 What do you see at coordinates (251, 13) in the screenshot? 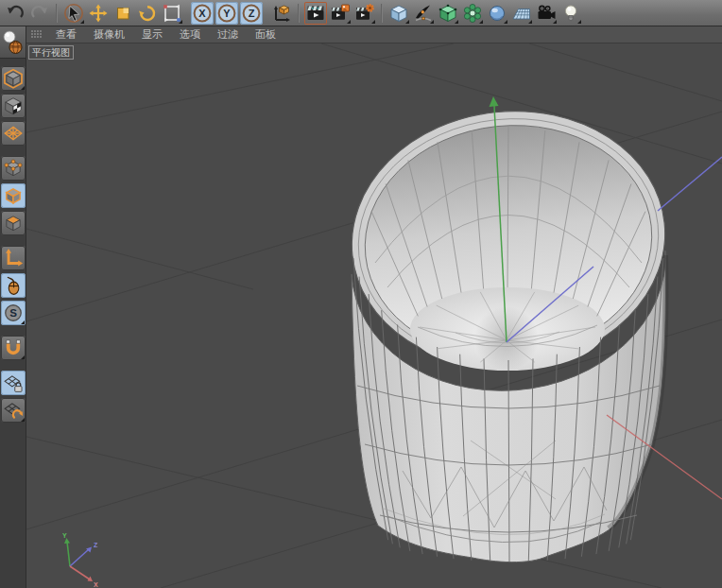
I see `svg-text: Z` at bounding box center [251, 13].